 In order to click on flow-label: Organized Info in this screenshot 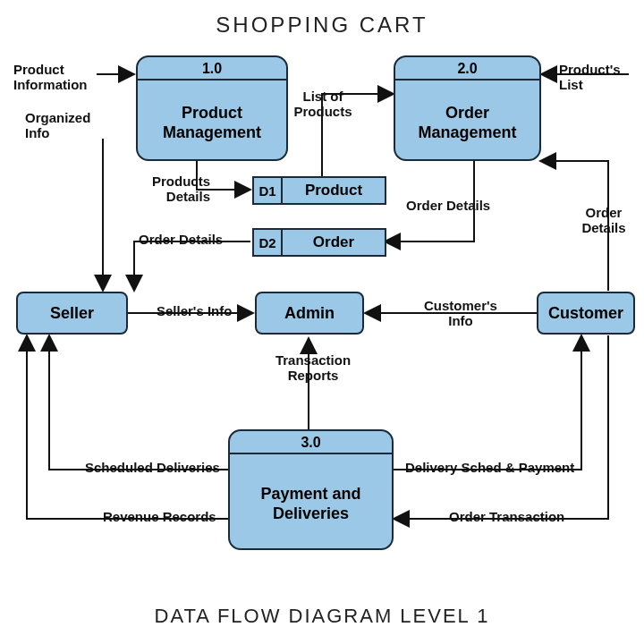, I will do `click(64, 125)`.